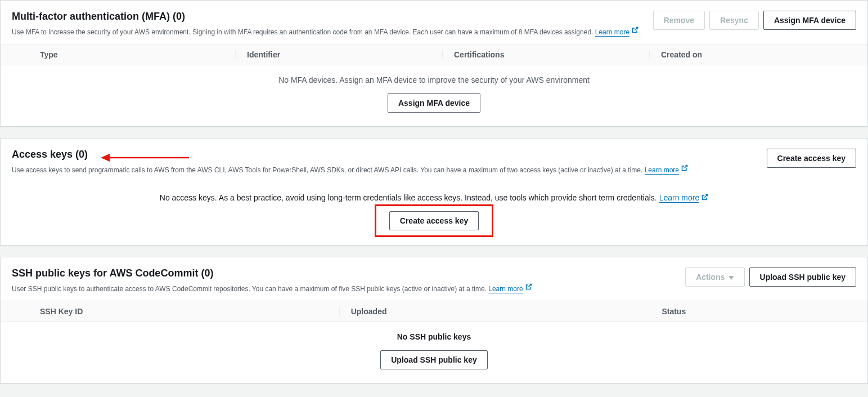  I want to click on ssh-keys-title: SSH public keys for AWS CodeCommit (0), so click(349, 274).